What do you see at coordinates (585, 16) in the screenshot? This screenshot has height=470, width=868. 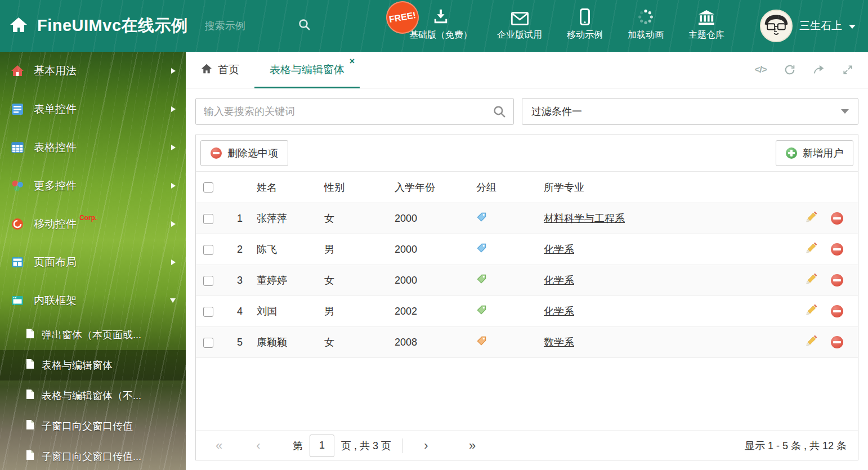 I see `mobile-icon` at bounding box center [585, 16].